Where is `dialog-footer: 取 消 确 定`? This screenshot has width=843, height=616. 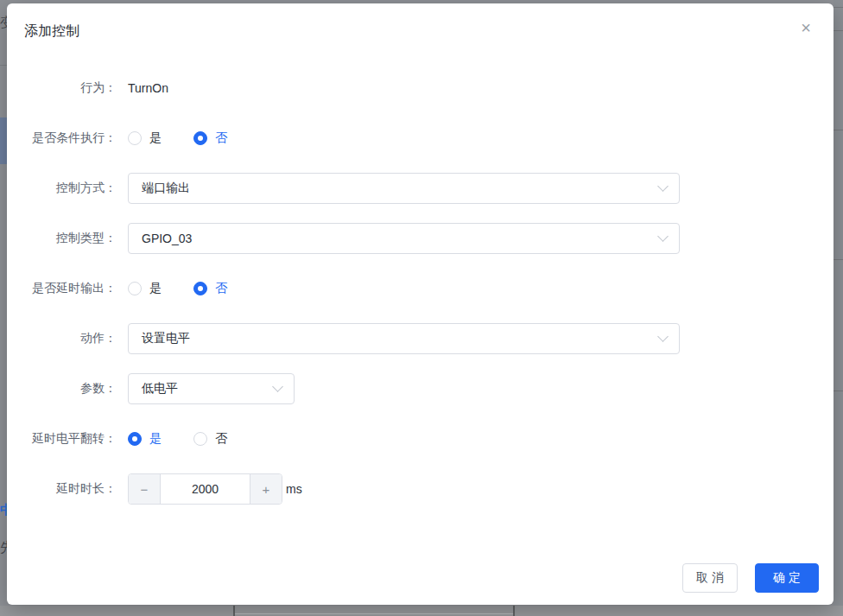
dialog-footer: 取 消 确 定 is located at coordinates (751, 578).